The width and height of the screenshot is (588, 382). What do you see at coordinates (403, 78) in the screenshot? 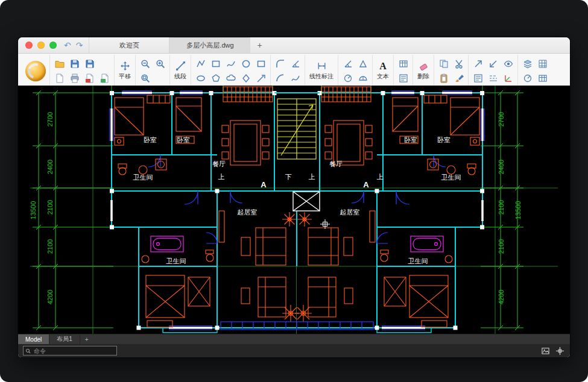
I see `sheet-button` at bounding box center [403, 78].